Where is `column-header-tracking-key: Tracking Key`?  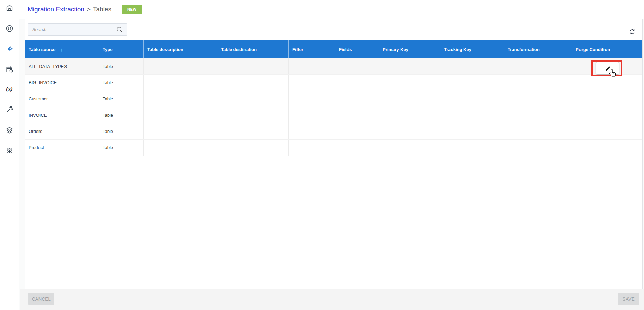
column-header-tracking-key: Tracking Key is located at coordinates (472, 49).